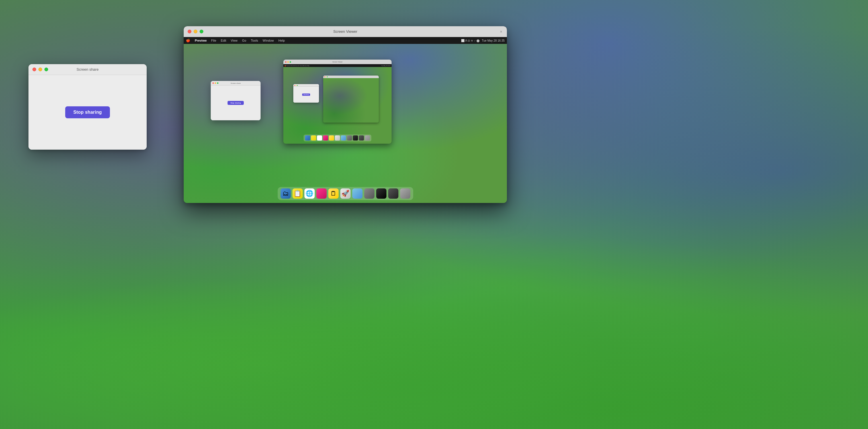  What do you see at coordinates (286, 194) in the screenshot?
I see `dock-finder-icon: 🗂` at bounding box center [286, 194].